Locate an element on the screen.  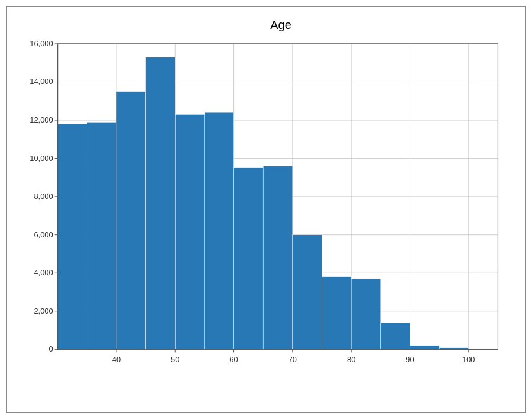
svg-text: 10,000 is located at coordinates (41, 159).